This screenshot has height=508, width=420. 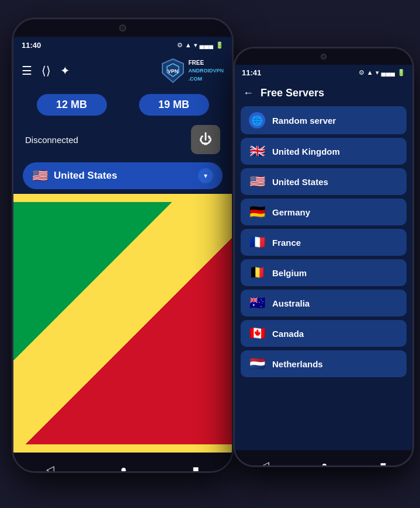 What do you see at coordinates (174, 105) in the screenshot?
I see `upload-badge: 19 MB` at bounding box center [174, 105].